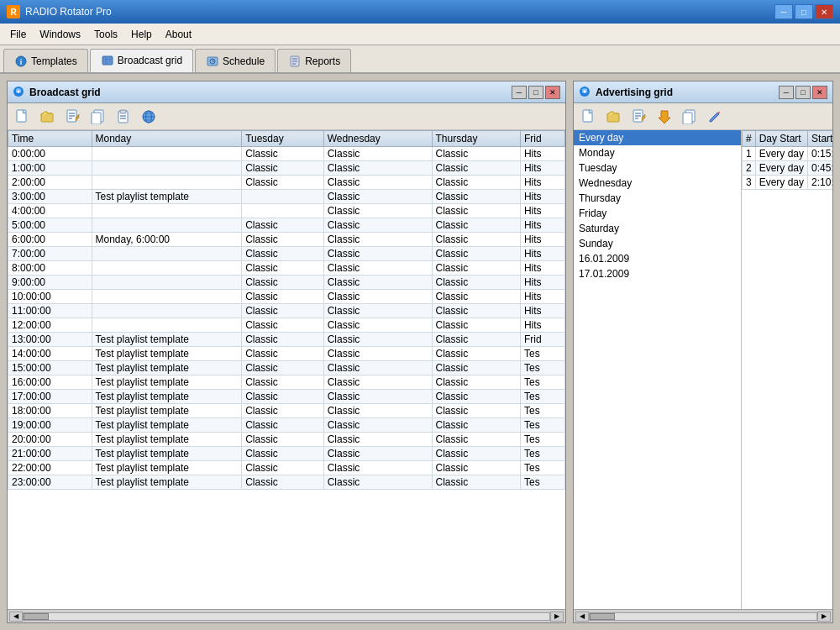 The height and width of the screenshot is (630, 840). Describe the element at coordinates (788, 183) in the screenshot. I see `table-row: 3Every day2:10:0000:05:00` at that location.